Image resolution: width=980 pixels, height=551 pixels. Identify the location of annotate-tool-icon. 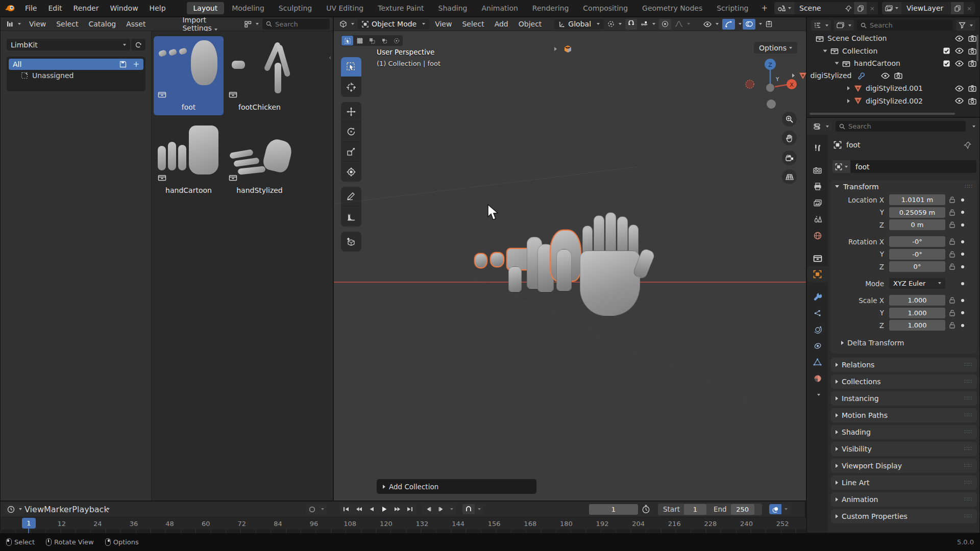
(351, 197).